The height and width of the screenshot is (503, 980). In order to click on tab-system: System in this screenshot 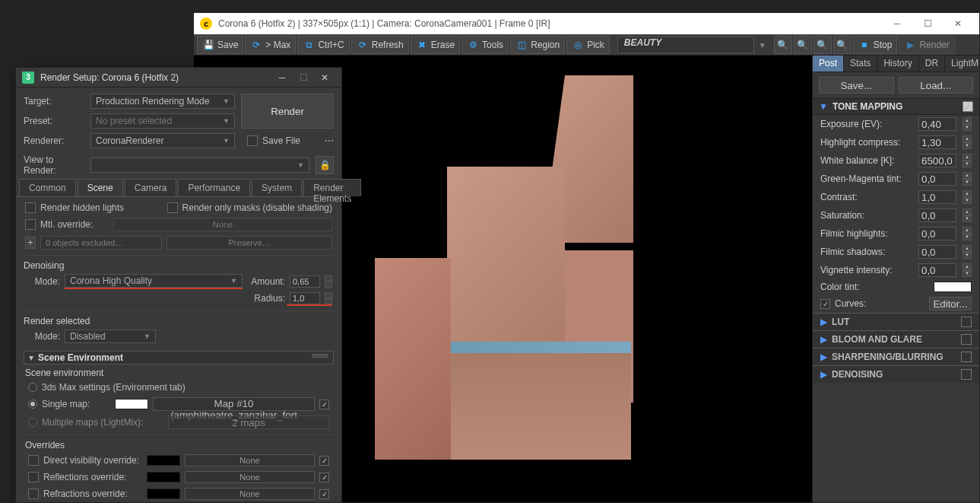, I will do `click(277, 187)`.